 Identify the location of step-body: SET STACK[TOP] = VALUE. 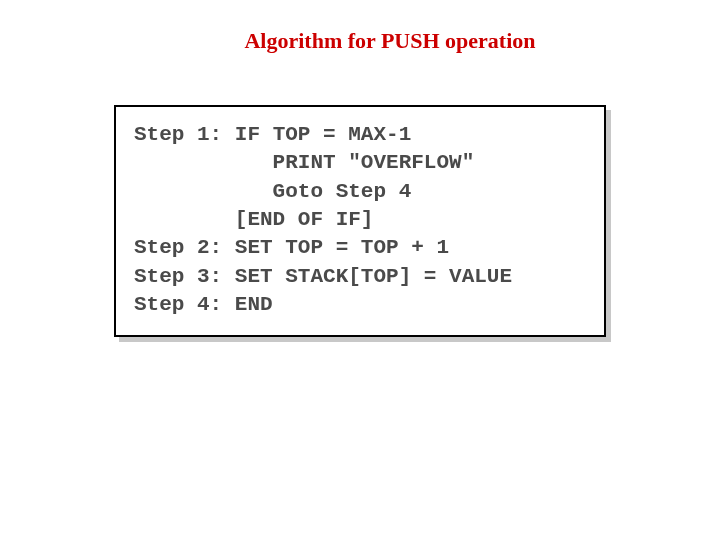
(367, 276).